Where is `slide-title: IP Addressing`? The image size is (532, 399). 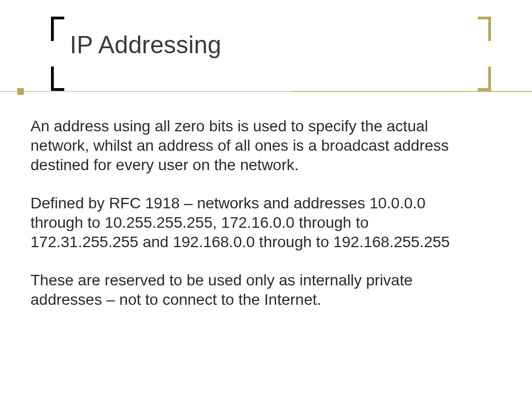
slide-title: IP Addressing is located at coordinates (145, 45).